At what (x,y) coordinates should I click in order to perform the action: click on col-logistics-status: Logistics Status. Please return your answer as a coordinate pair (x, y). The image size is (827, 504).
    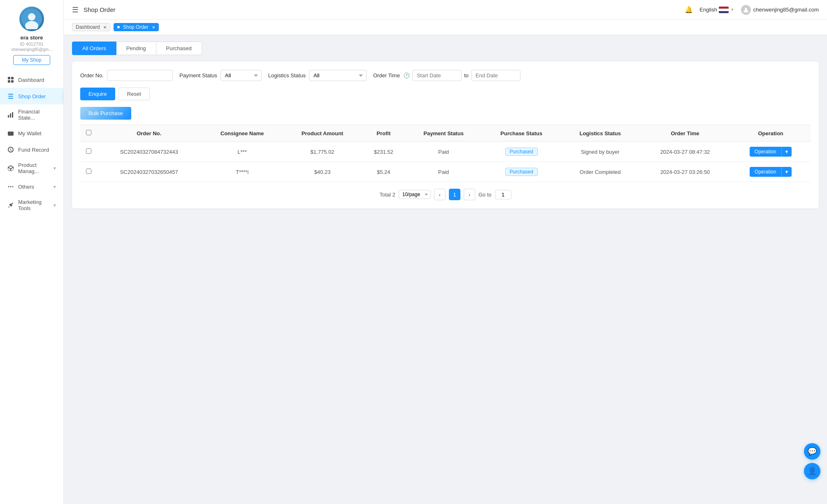
    Looking at the image, I should click on (600, 133).